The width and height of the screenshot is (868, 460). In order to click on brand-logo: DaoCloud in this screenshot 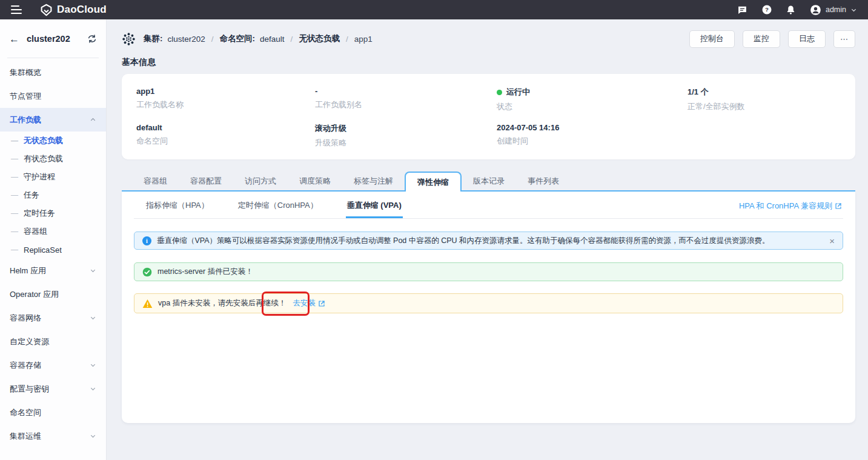, I will do `click(73, 10)`.